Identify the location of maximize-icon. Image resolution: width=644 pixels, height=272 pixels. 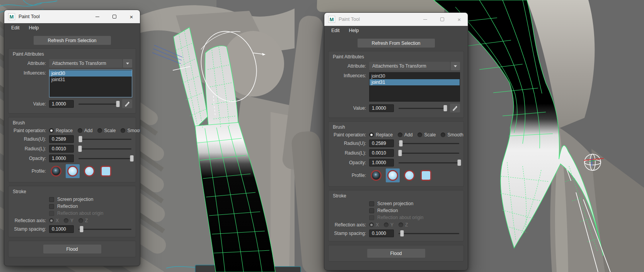
(442, 19).